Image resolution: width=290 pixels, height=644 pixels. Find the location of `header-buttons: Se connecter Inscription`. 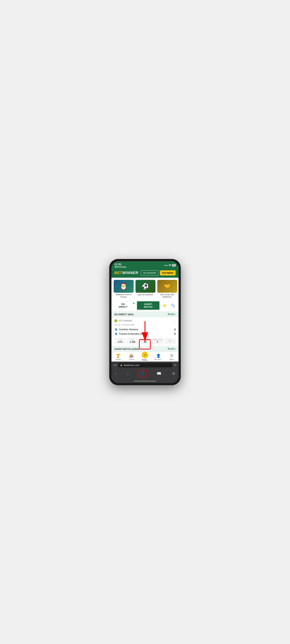

header-buttons: Se connecter Inscription is located at coordinates (158, 273).